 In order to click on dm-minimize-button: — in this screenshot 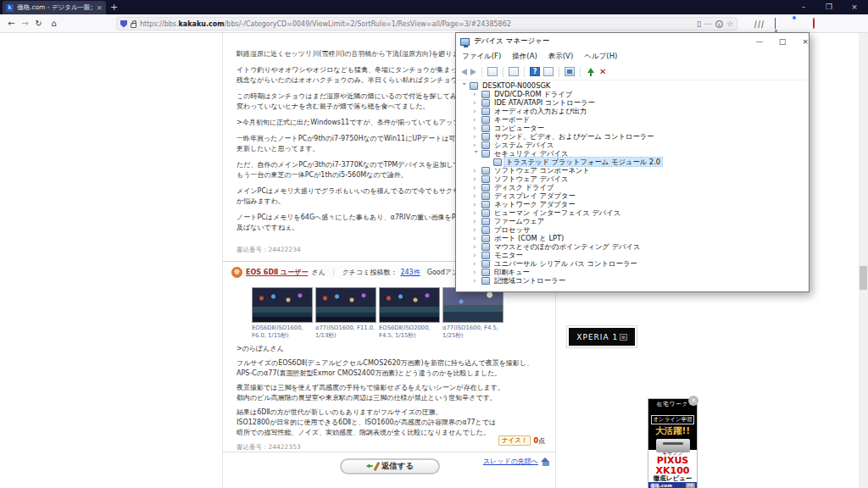, I will do `click(760, 42)`.